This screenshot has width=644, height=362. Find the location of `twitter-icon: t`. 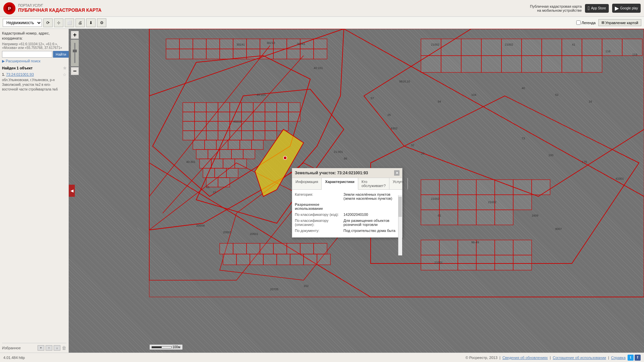

twitter-icon: t is located at coordinates (631, 358).